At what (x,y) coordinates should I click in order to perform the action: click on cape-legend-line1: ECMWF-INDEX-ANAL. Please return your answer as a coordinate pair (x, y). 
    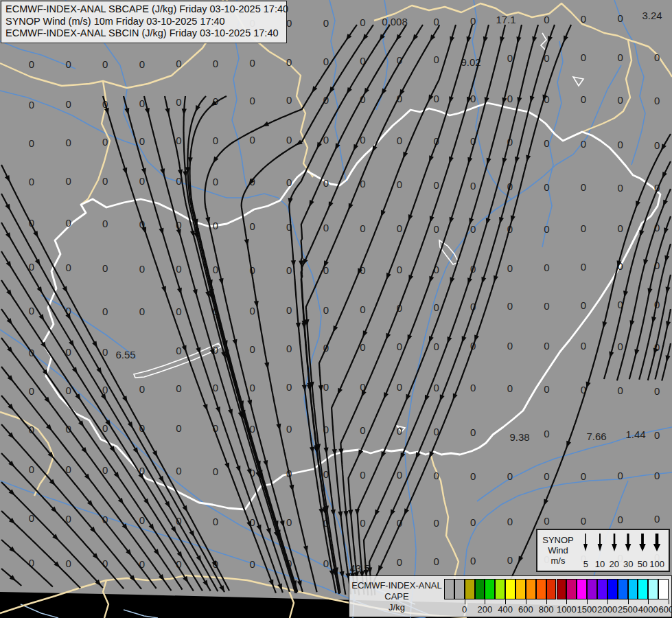
    Looking at the image, I should click on (397, 586).